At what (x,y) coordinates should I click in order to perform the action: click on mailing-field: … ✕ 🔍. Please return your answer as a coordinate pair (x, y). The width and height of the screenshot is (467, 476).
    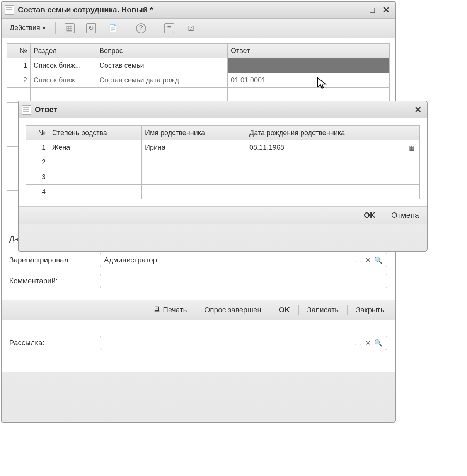
    Looking at the image, I should click on (244, 343).